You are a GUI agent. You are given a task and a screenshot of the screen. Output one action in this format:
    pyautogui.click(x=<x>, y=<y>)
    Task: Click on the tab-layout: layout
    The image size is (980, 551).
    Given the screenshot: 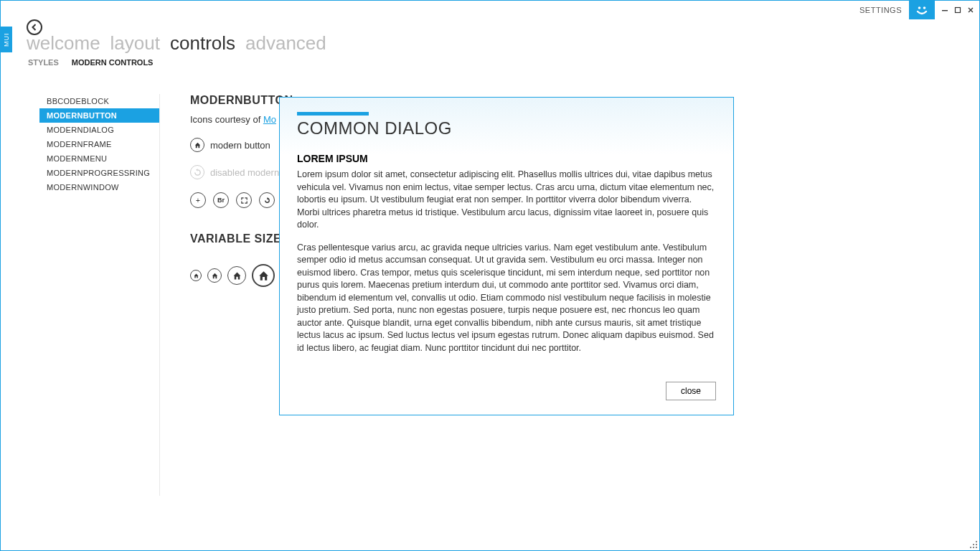 What is the action you would take?
    pyautogui.click(x=135, y=43)
    